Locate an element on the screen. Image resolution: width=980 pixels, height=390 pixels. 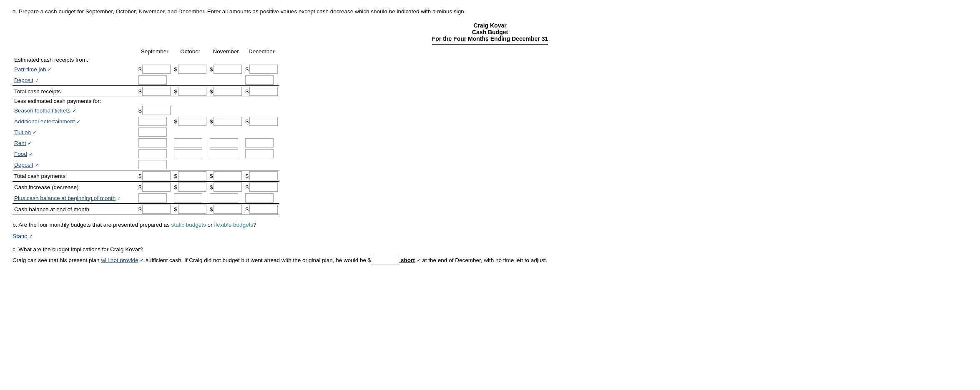
ent-oct is located at coordinates (192, 121).